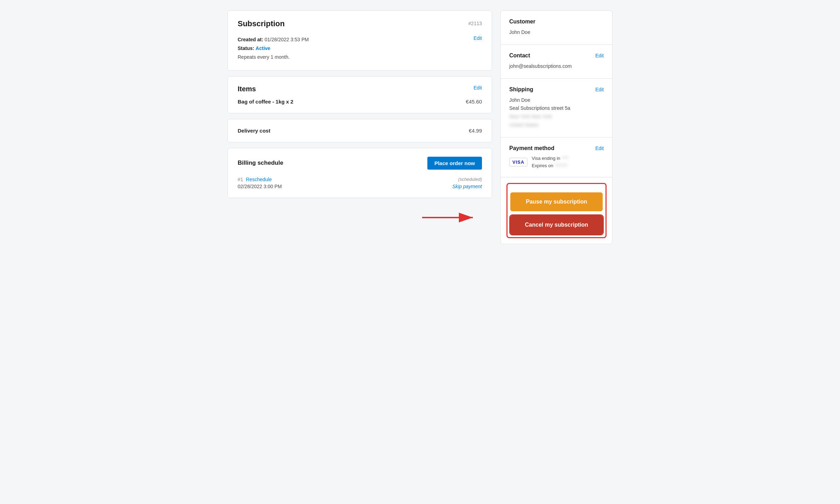 This screenshot has height=504, width=840. What do you see at coordinates (360, 173) in the screenshot?
I see `billing-schedule-card: Billing schedule Place order now #1 Resc…` at bounding box center [360, 173].